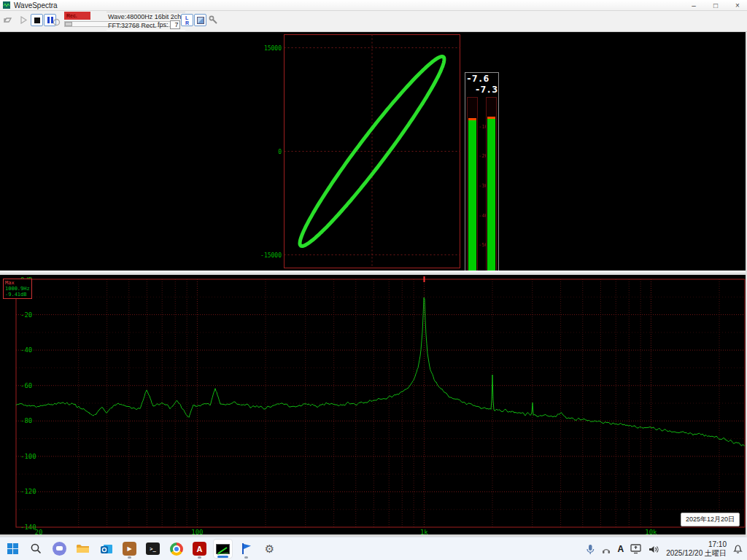 The image size is (747, 560). I want to click on lr-display-toggle: LR, so click(187, 20).